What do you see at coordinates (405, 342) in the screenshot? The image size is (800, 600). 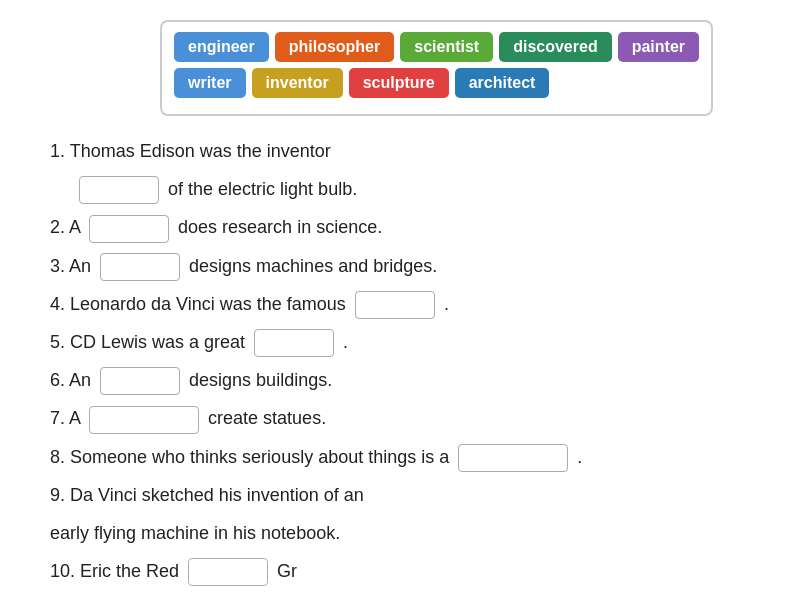 I see `question-5: 5. CD Lewis was a great .` at bounding box center [405, 342].